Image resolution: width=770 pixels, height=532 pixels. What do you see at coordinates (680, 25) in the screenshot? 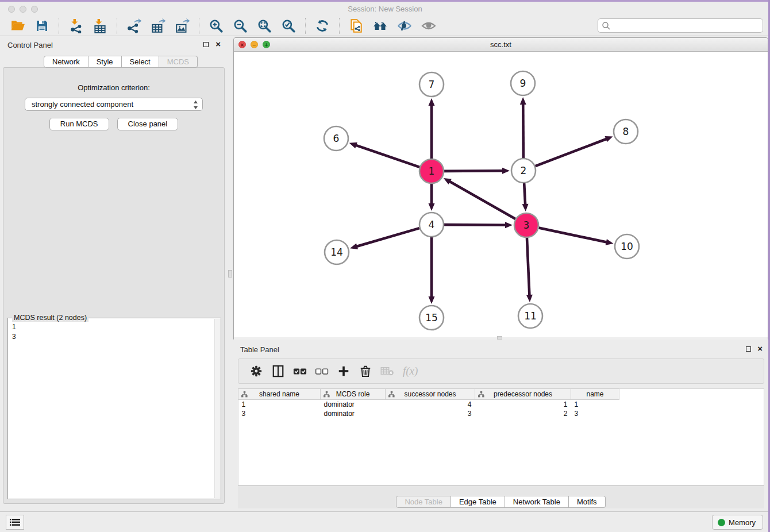
I see `search-box` at bounding box center [680, 25].